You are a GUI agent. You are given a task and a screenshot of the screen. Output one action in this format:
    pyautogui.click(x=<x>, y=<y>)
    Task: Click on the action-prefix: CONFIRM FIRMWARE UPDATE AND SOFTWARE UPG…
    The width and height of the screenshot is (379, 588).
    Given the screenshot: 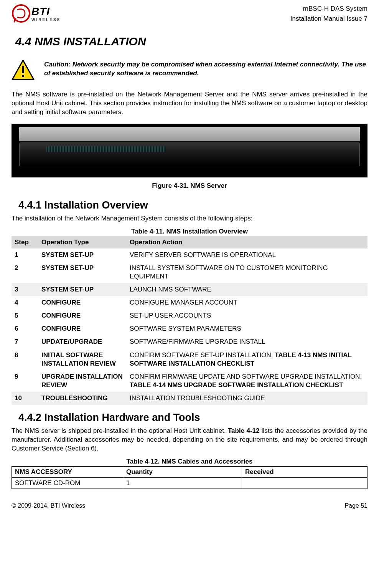 What is the action you would take?
    pyautogui.click(x=246, y=376)
    